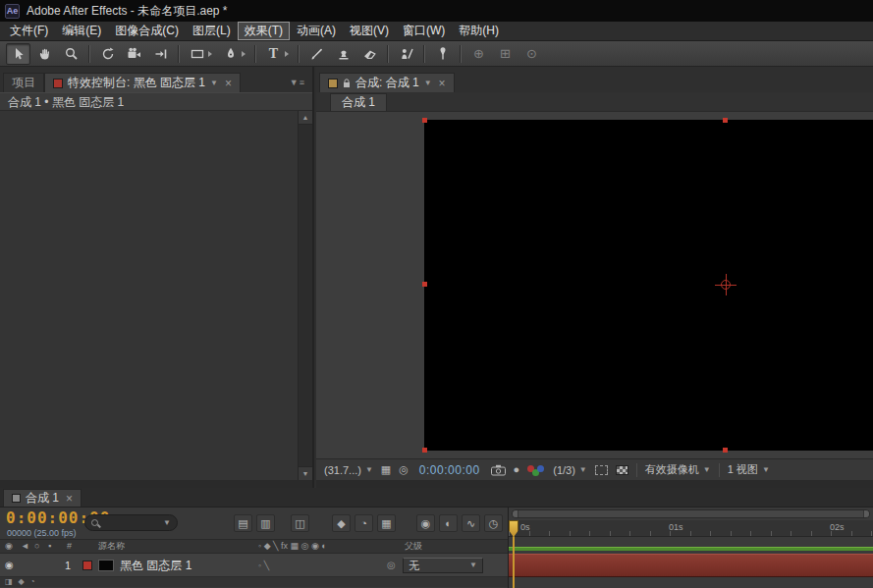 The image size is (873, 588). What do you see at coordinates (316, 54) in the screenshot?
I see `brush-tool` at bounding box center [316, 54].